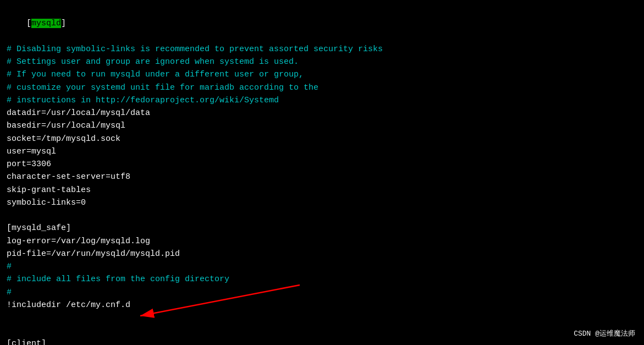 The width and height of the screenshot is (644, 345). I want to click on line-client-header: [client], so click(322, 341).